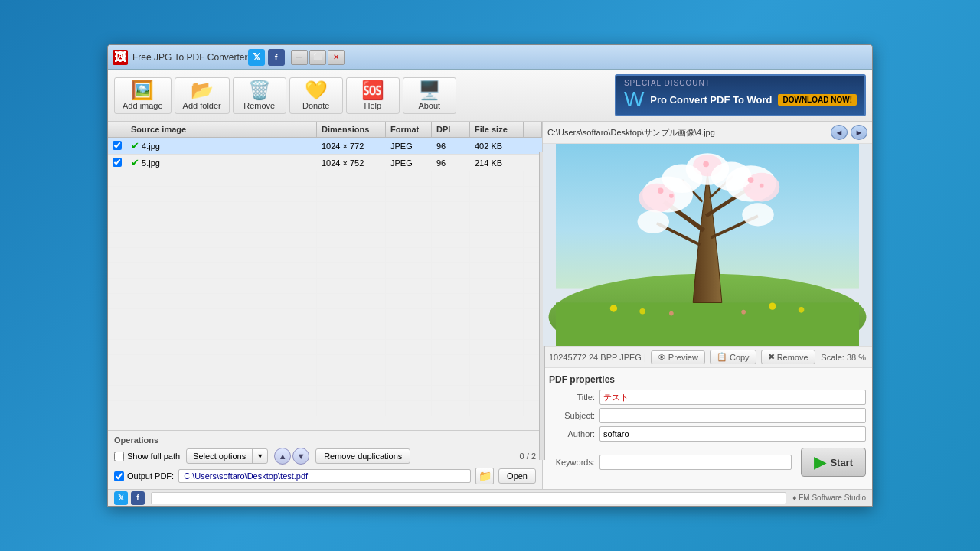 The height and width of the screenshot is (551, 980). I want to click on browse-folder-button: 📁, so click(485, 476).